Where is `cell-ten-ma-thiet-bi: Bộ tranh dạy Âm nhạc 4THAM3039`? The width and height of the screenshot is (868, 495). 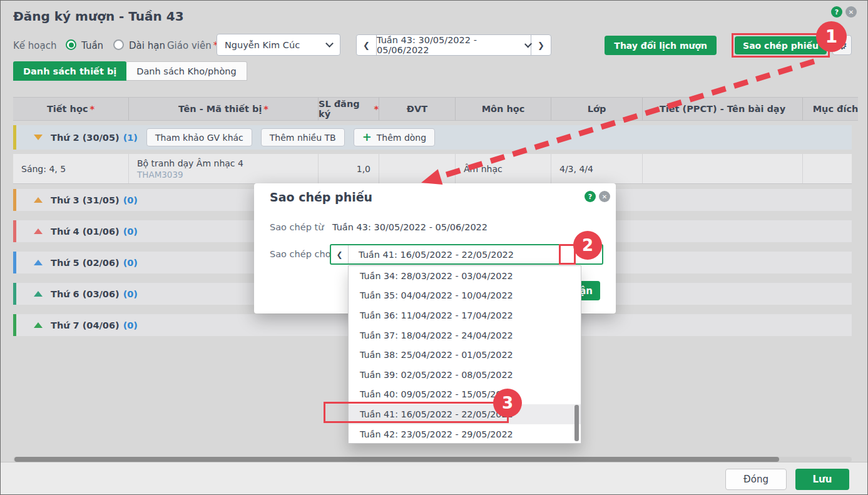 cell-ten-ma-thiet-bi: Bộ tranh dạy Âm nhạc 4THAM3039 is located at coordinates (224, 169).